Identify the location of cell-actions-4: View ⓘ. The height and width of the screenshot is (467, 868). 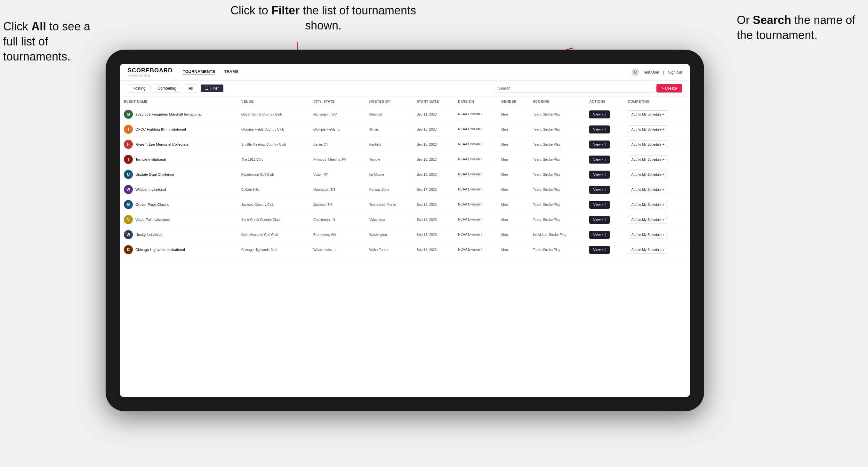
(604, 175).